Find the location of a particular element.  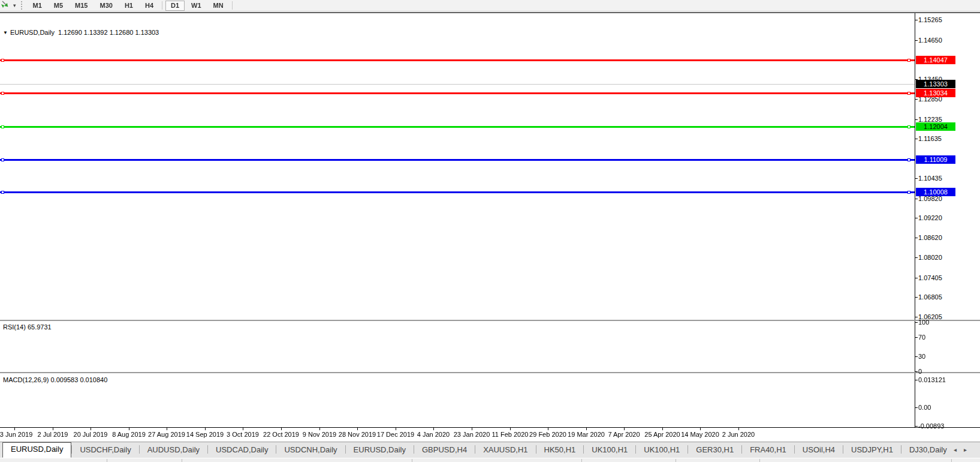

tab-ger30-h1: GER30,H1 is located at coordinates (714, 450).